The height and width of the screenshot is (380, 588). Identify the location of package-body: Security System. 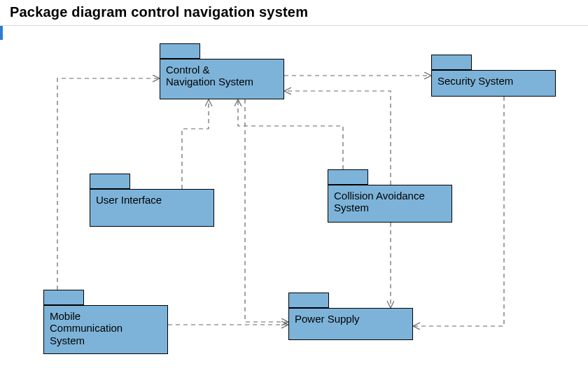
(493, 83).